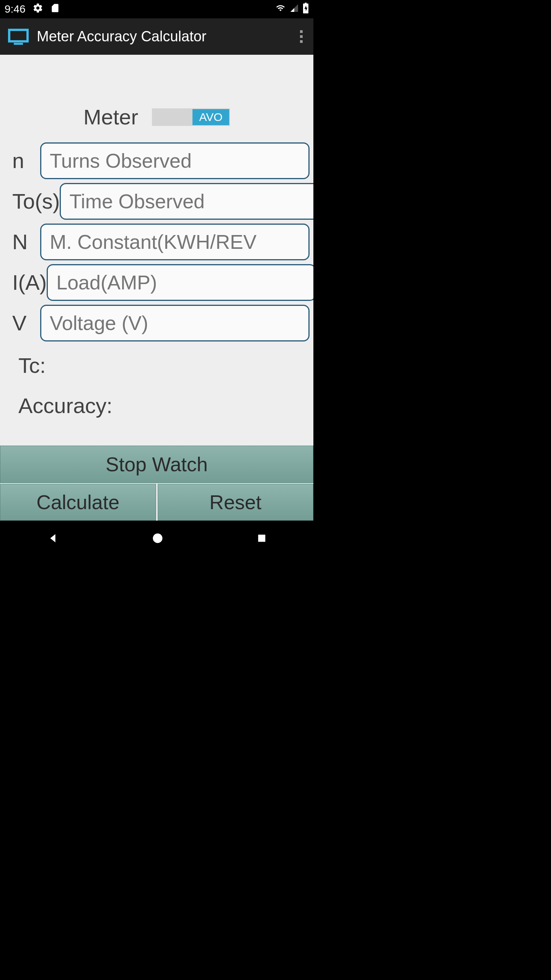  I want to click on accuracy-output-row: Accuracy:, so click(157, 406).